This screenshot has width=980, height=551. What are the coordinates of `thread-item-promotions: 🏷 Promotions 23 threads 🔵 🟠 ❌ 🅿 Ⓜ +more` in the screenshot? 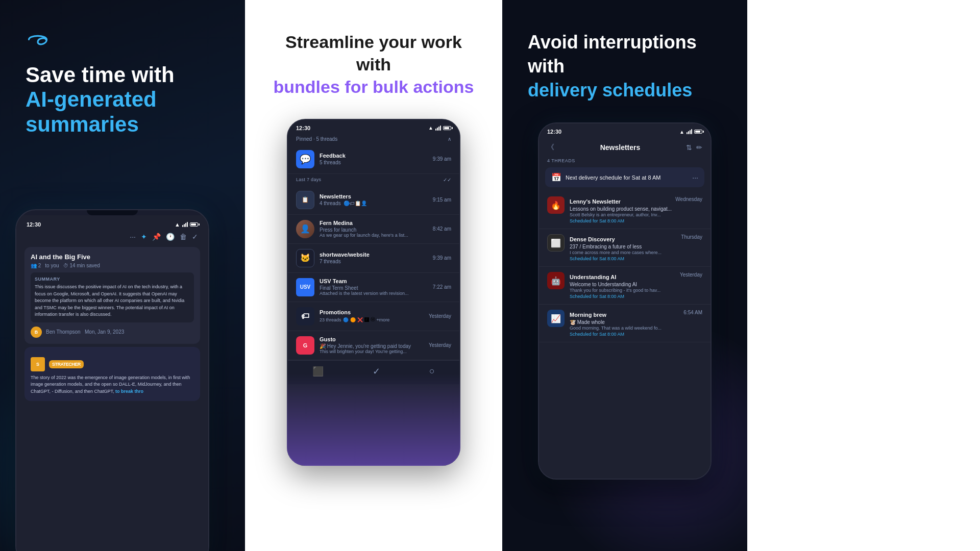 It's located at (374, 316).